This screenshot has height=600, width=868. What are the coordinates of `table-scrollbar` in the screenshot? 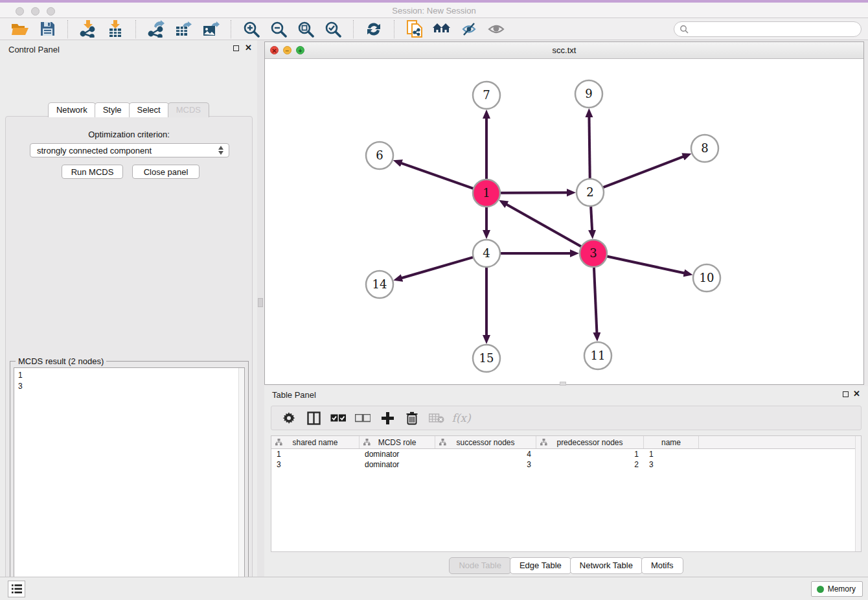 It's located at (858, 494).